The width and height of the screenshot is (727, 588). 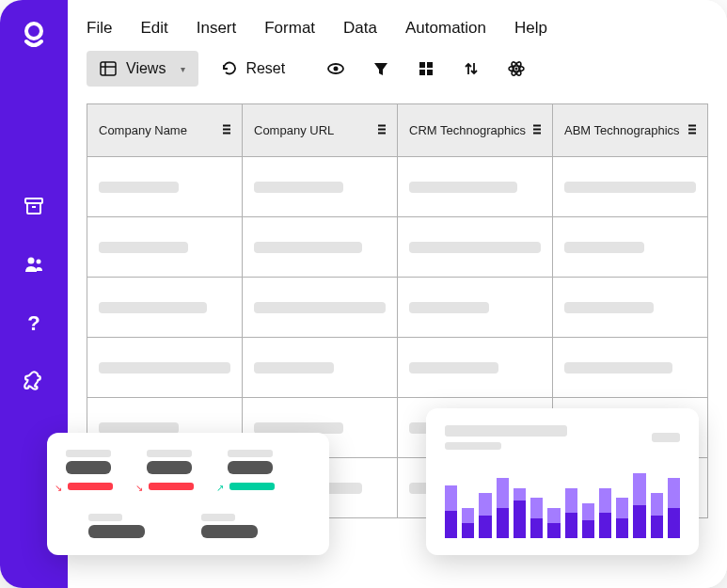 I want to click on chart-subtitle-placeholder, so click(x=473, y=446).